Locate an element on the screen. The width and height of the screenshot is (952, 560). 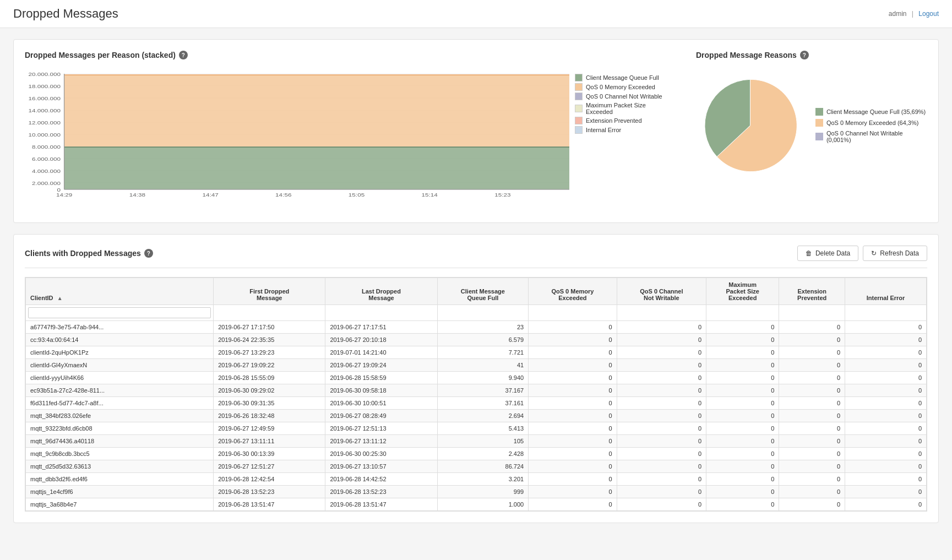
svg-text: 4.000.000 is located at coordinates (46, 171).